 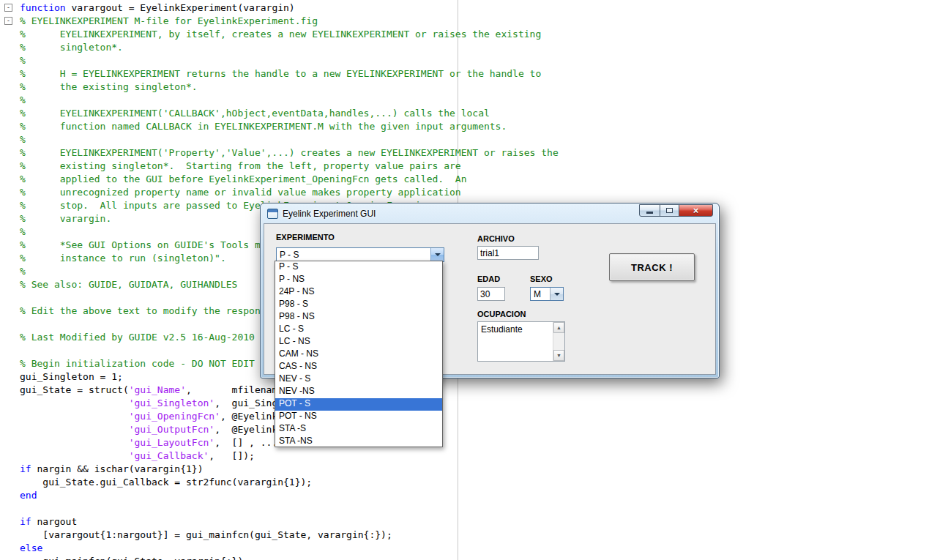 I want to click on code-line: % unrecognized property name or invalid …, so click(x=484, y=193).